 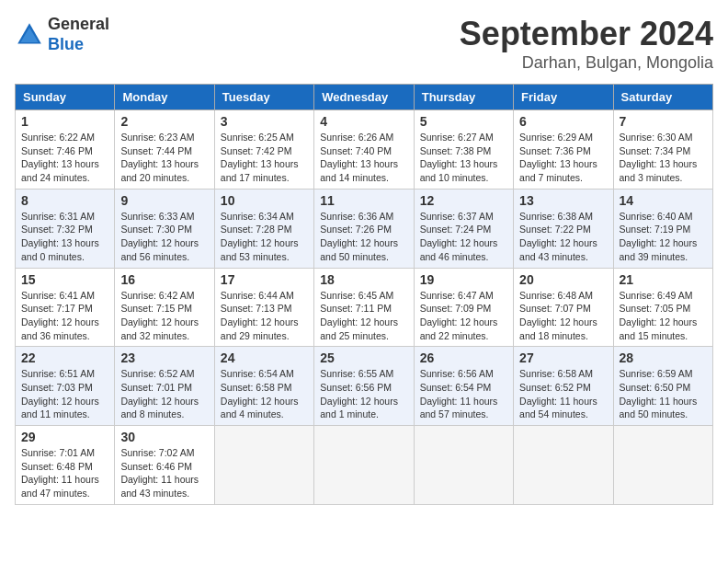 I want to click on day-info: Sunrise: 6:30 AMSunset: 7:34 PMDaylight:…, so click(x=664, y=158).